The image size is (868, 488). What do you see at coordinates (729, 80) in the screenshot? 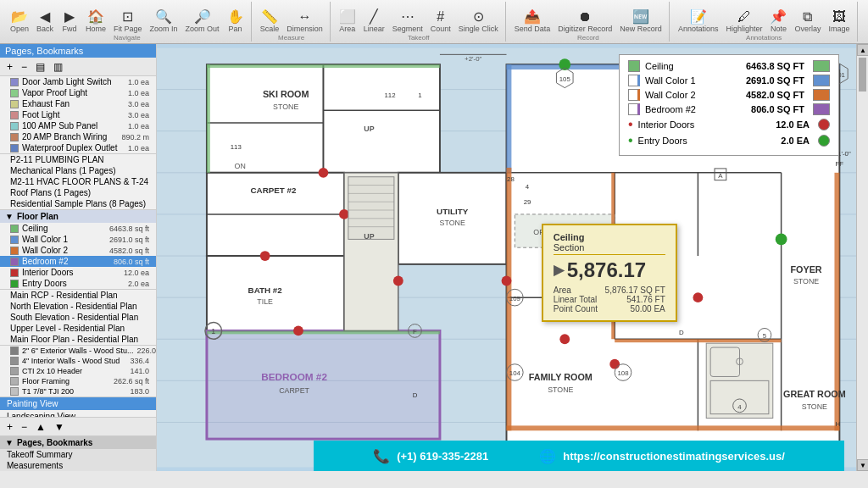
I see `legend-wallcolor1-row: Wall Color 1 2691.0 SQ FT` at bounding box center [729, 80].